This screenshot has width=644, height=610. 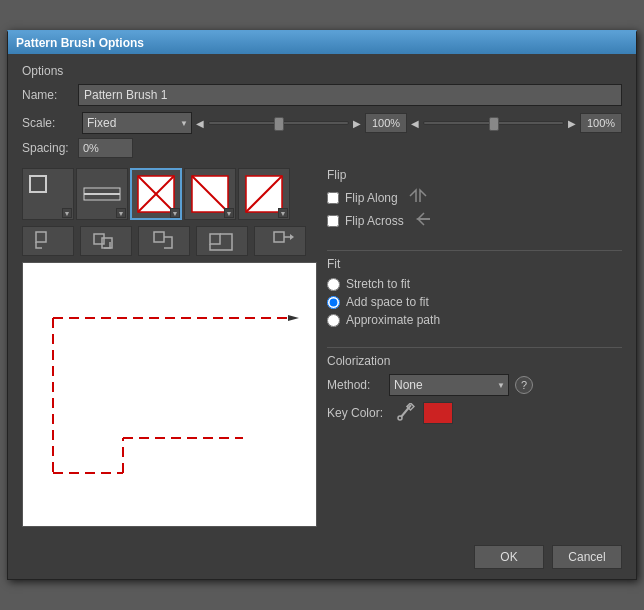 I want to click on scale-left-arrow-2: ◀, so click(x=415, y=124).